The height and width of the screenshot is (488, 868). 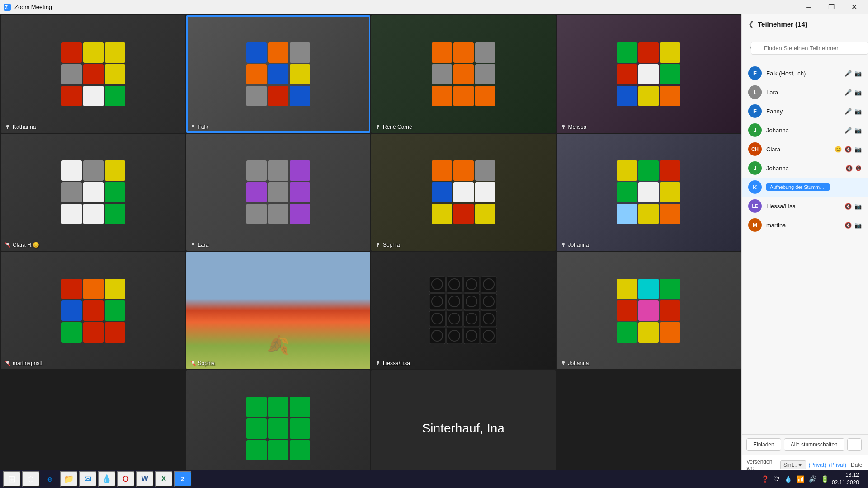 What do you see at coordinates (145, 479) in the screenshot?
I see `word-button: W` at bounding box center [145, 479].